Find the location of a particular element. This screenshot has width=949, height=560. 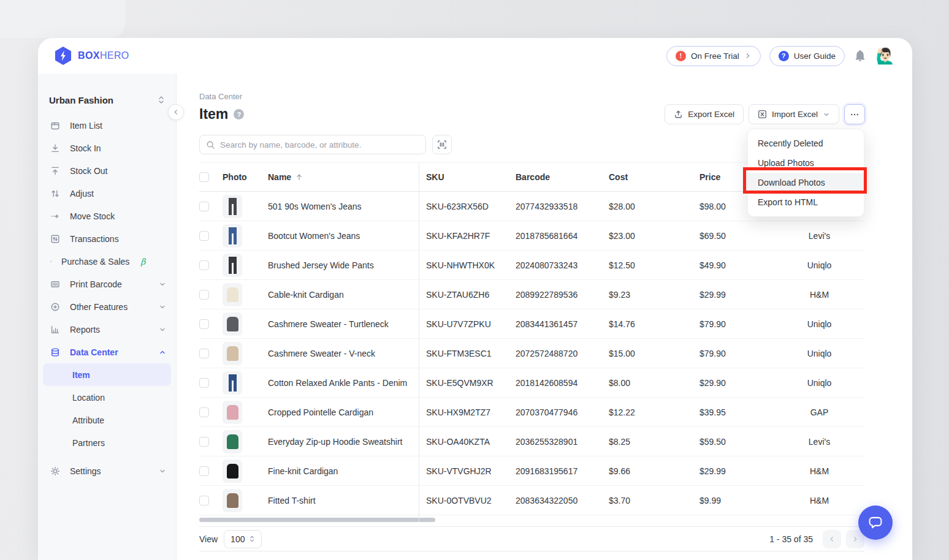

barcode-scan-button is located at coordinates (442, 145).